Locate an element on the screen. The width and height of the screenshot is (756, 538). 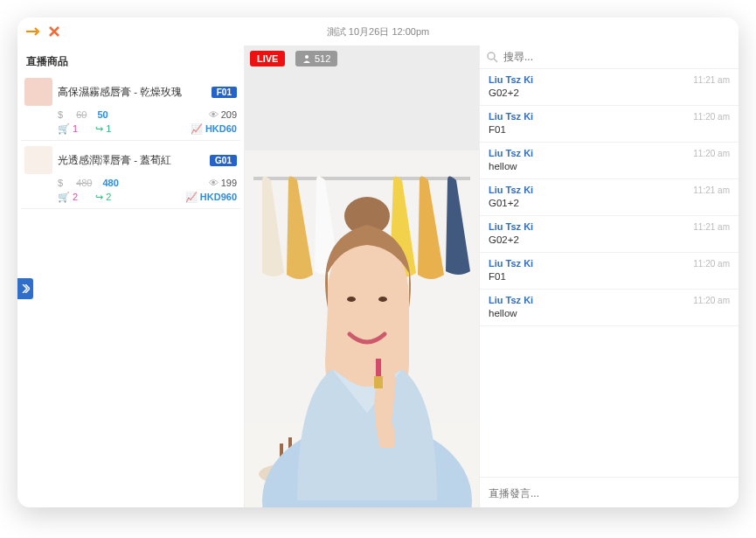
chat-input is located at coordinates (609, 493).